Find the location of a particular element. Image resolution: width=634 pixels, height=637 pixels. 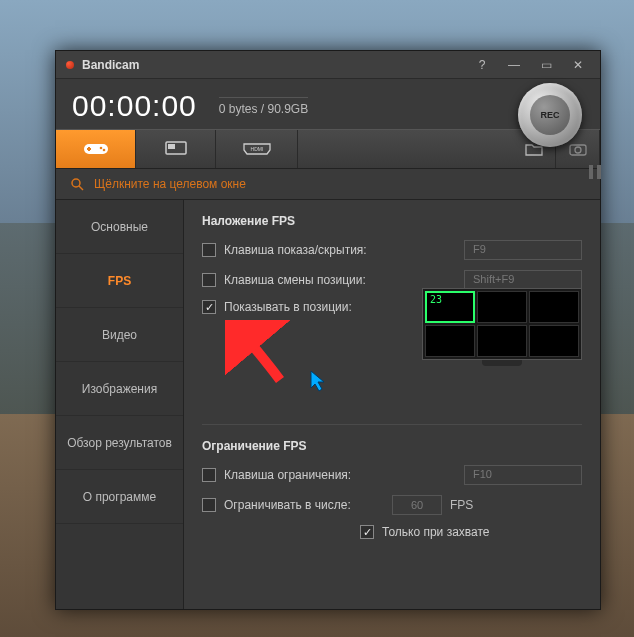

gamepad-icon is located at coordinates (96, 149).